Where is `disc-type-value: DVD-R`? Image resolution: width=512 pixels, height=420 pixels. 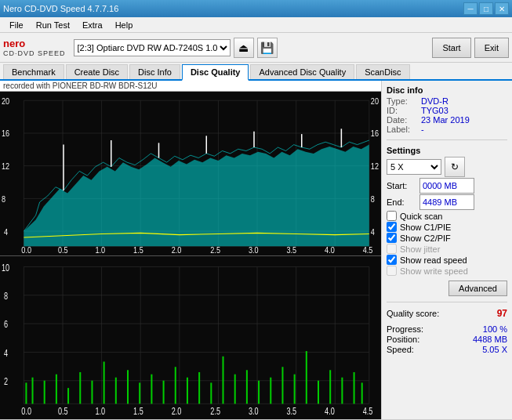
disc-type-value: DVD-R is located at coordinates (434, 101).